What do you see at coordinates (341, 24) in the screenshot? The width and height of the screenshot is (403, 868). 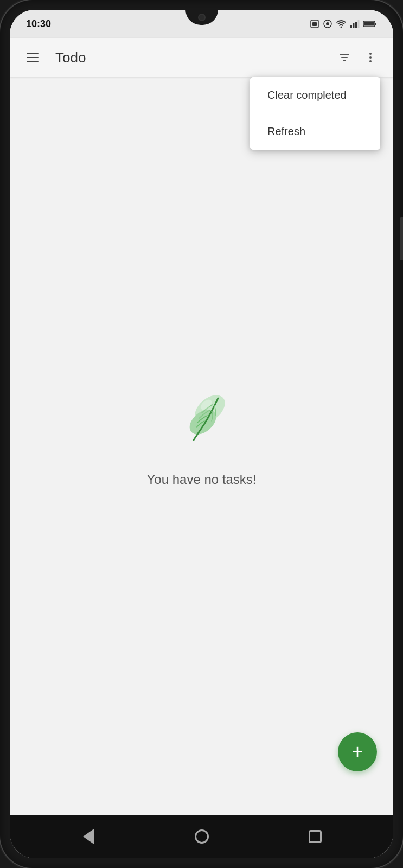 I see `wifi-icon` at bounding box center [341, 24].